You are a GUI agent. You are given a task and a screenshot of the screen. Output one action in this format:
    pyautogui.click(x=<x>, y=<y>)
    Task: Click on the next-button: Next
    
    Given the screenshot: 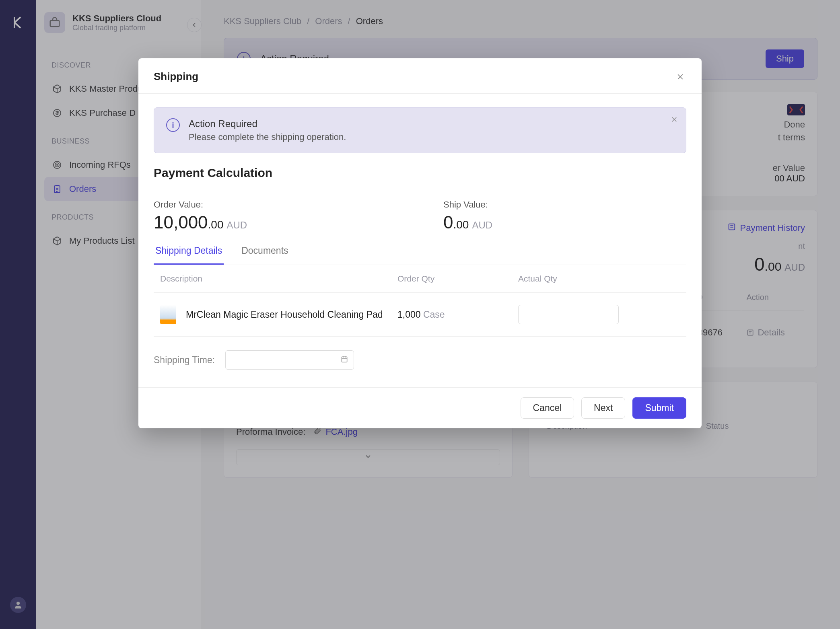 What is the action you would take?
    pyautogui.click(x=603, y=408)
    